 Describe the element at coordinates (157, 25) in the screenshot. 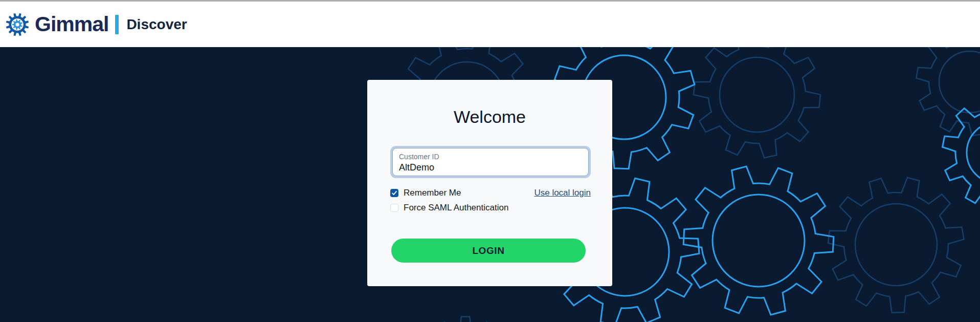

I see `product-name: Discover` at that location.